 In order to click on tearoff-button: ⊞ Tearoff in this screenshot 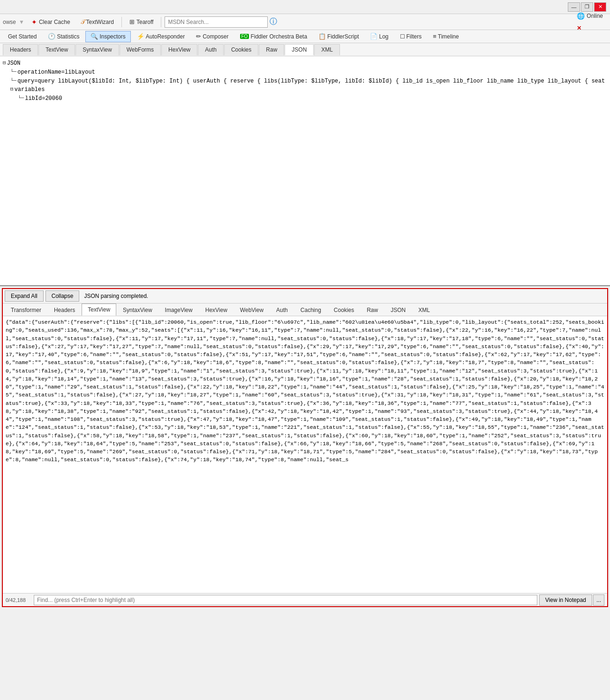, I will do `click(142, 22)`.